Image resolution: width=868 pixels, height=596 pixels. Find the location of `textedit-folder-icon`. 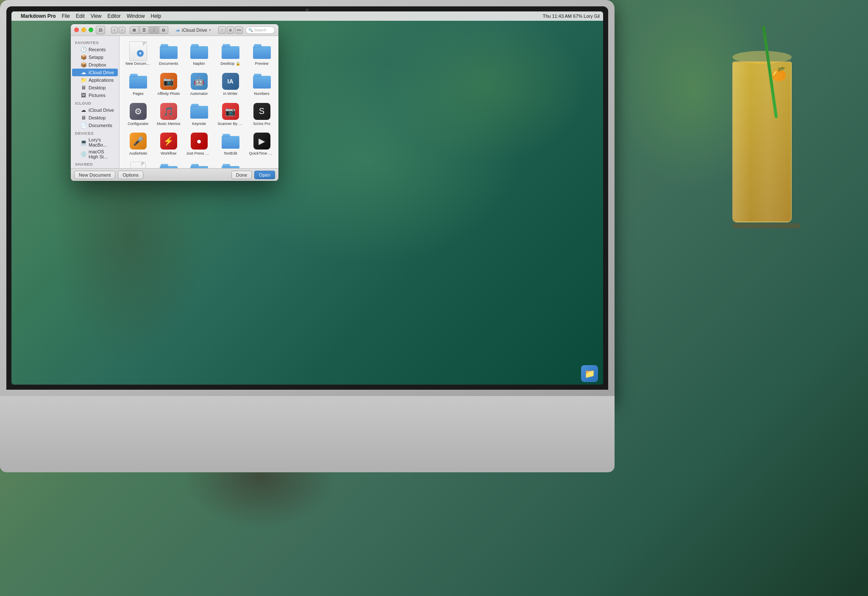

textedit-folder-icon is located at coordinates (231, 141).